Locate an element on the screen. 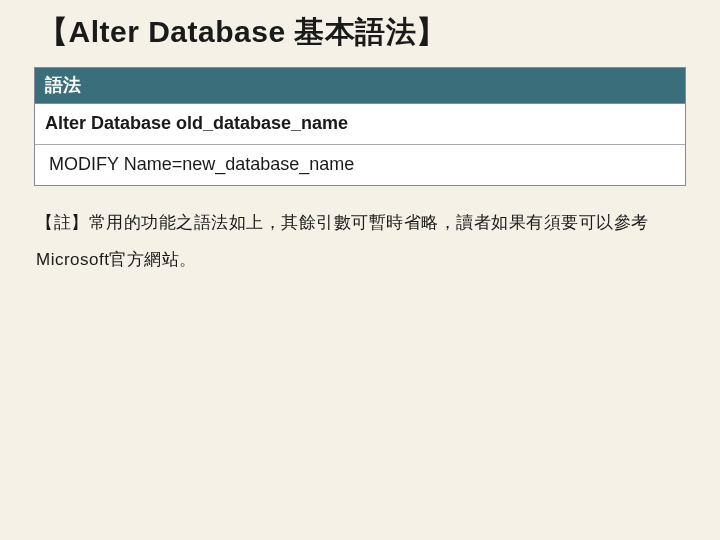 The image size is (720, 540). syntax-header: 語法 is located at coordinates (360, 86).